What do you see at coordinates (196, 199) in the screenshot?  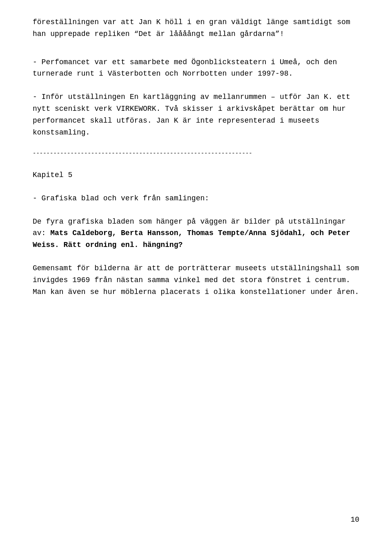 I see `paragraph-4: - Grafiska blad och verk från samlingen:` at bounding box center [196, 199].